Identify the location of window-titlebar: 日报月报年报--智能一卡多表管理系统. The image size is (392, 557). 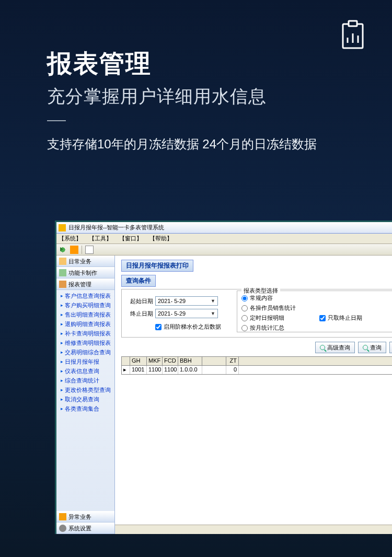
(224, 228).